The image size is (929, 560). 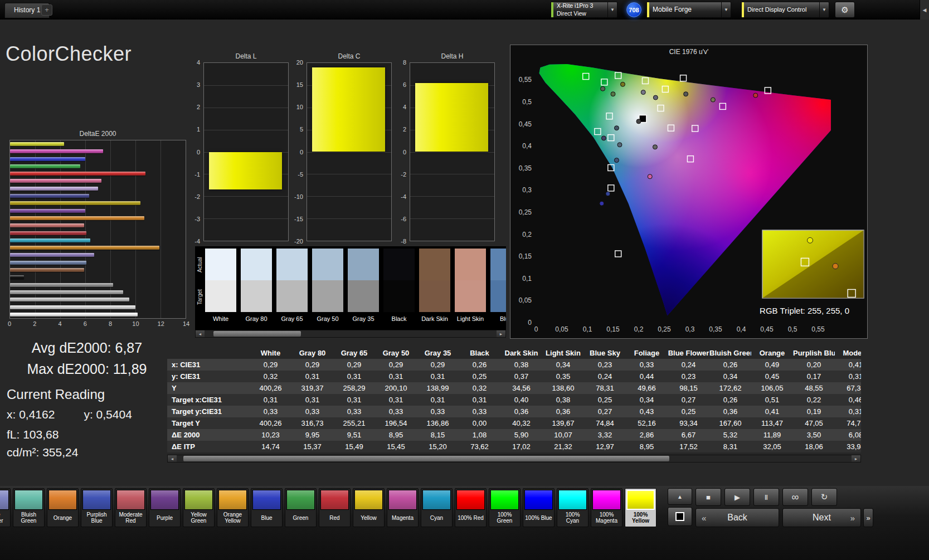 I want to click on pattern-tile: 100% Green, so click(x=505, y=508).